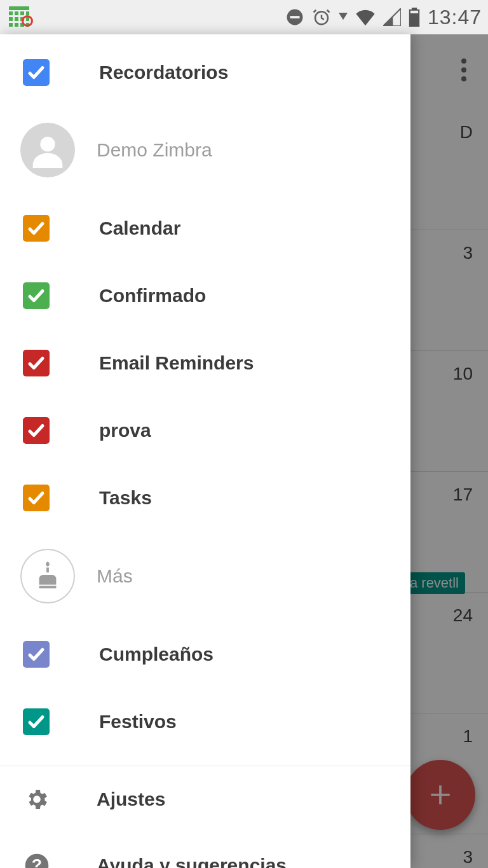 Image resolution: width=488 pixels, height=868 pixels. Describe the element at coordinates (126, 498) in the screenshot. I see `drawer-item-label: Tasks` at that location.